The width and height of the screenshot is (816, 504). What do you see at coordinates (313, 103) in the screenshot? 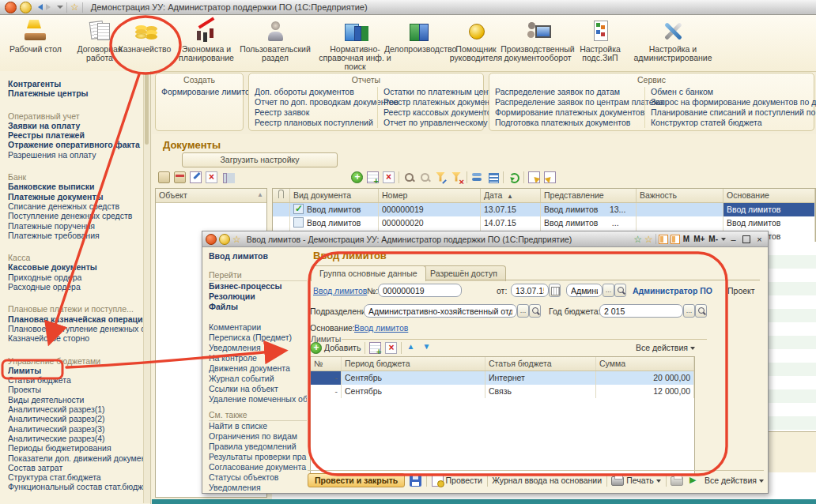
I see `menu-item: Отчет по доп. проводкам документов` at bounding box center [313, 103].